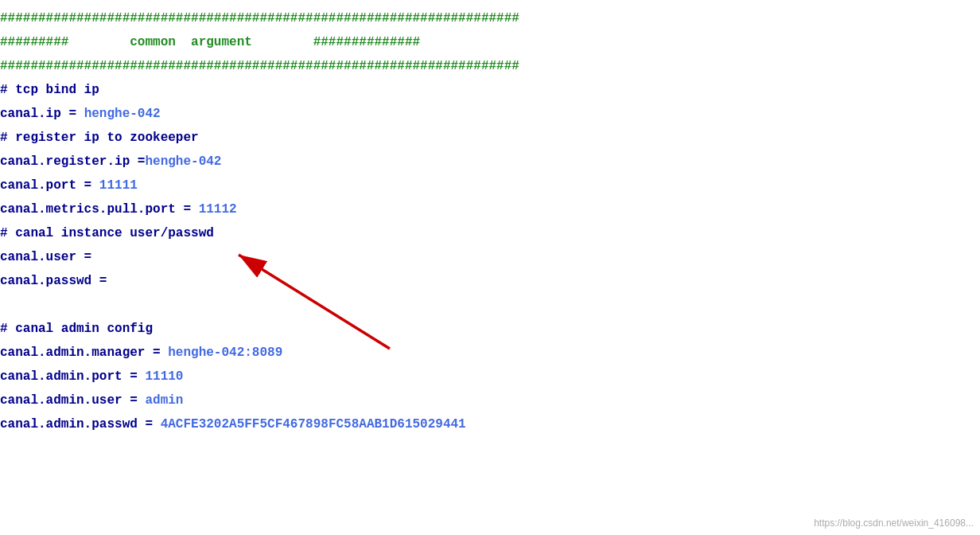 The height and width of the screenshot is (535, 980). I want to click on code-text: # canal instance user/passwd, so click(107, 233).